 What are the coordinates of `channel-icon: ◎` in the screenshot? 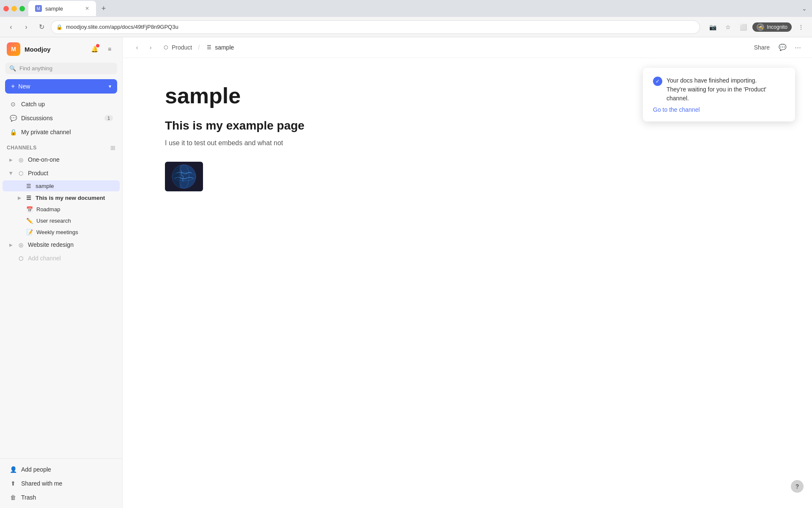 It's located at (21, 245).